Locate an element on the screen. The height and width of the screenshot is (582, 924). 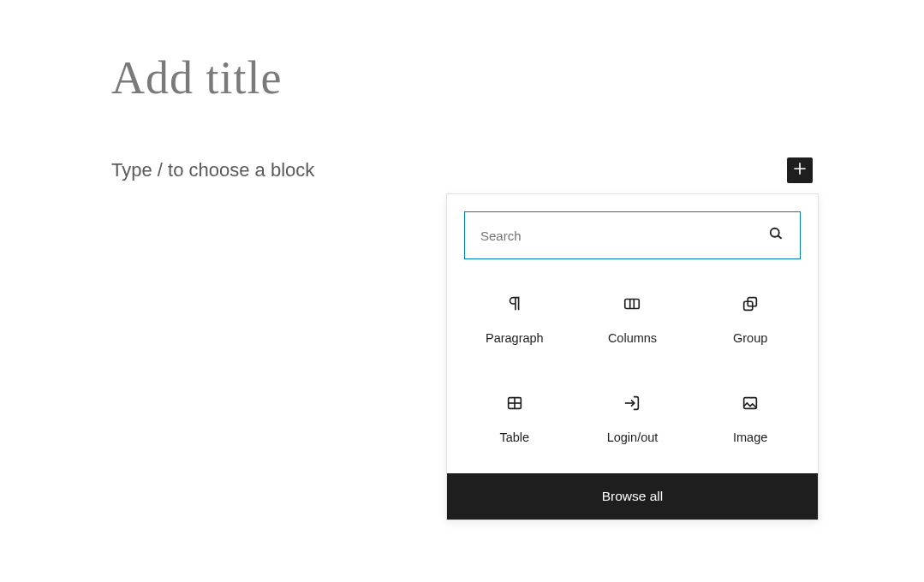
search-field is located at coordinates (632, 235).